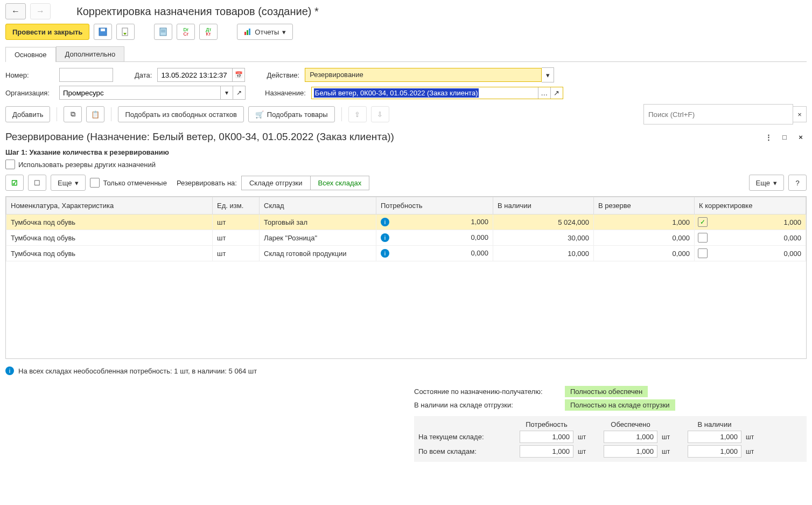 The height and width of the screenshot is (505, 812). I want to click on org-label: Организация:, so click(30, 93).